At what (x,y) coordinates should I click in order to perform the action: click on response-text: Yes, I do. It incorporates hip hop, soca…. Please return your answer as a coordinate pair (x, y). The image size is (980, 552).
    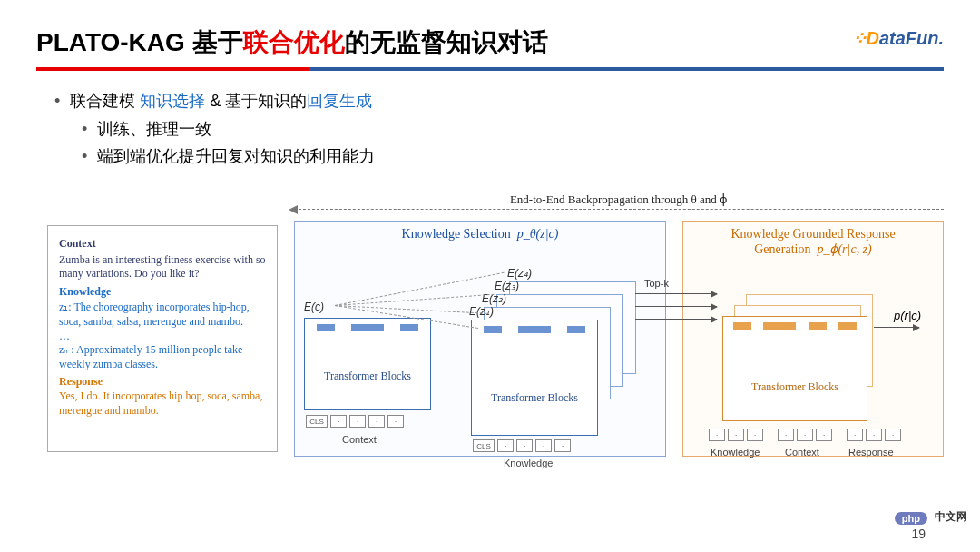
    Looking at the image, I should click on (162, 403).